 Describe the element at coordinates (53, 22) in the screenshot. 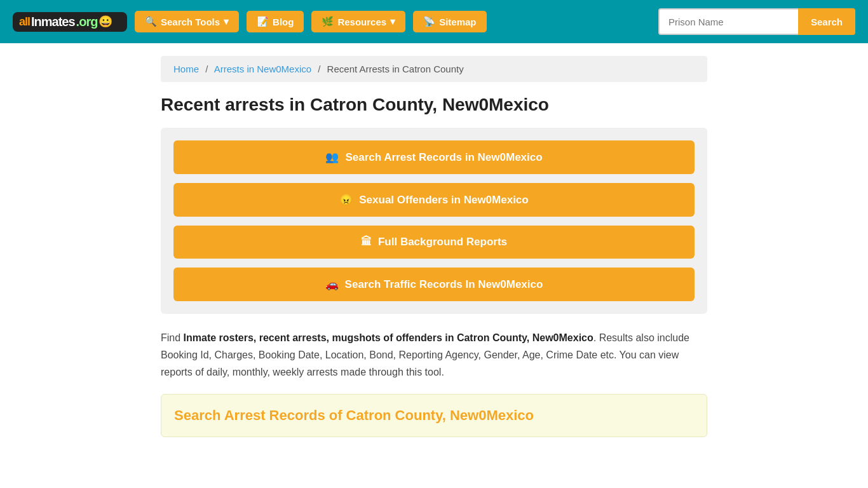

I see `logo-inmates: Inmates` at that location.